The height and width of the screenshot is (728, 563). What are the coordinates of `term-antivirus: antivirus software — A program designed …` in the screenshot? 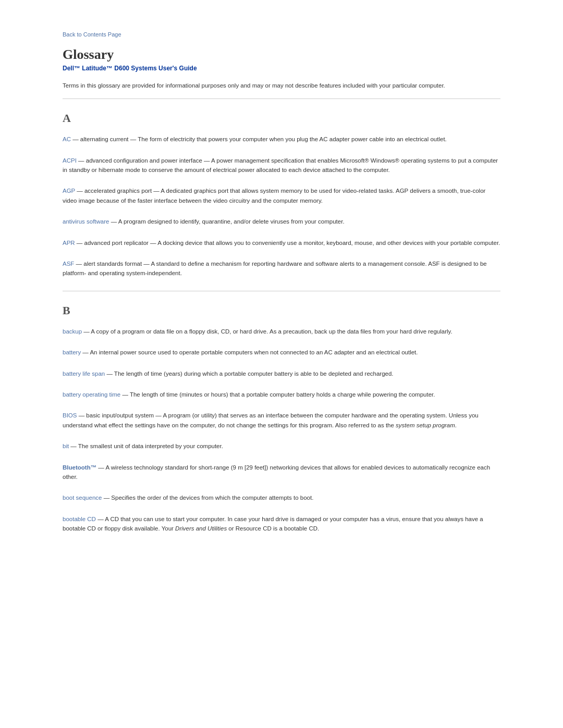 It's located at (282, 221).